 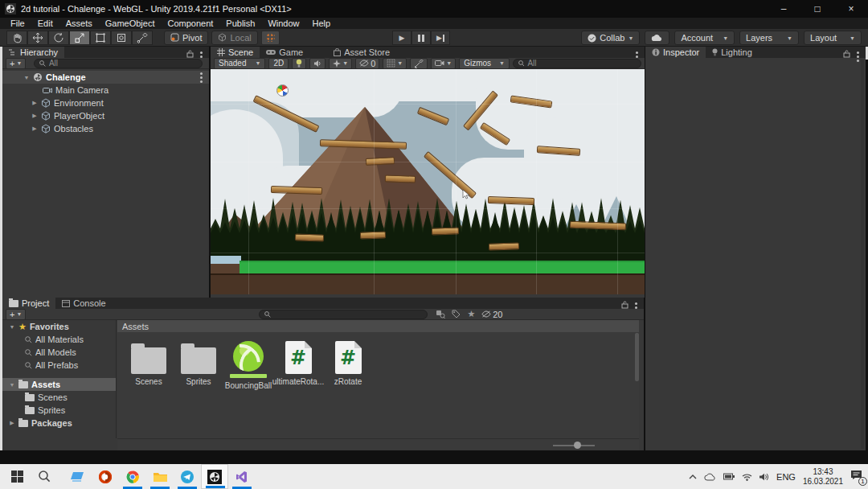 What do you see at coordinates (285, 52) in the screenshot?
I see `game-tab: Game` at bounding box center [285, 52].